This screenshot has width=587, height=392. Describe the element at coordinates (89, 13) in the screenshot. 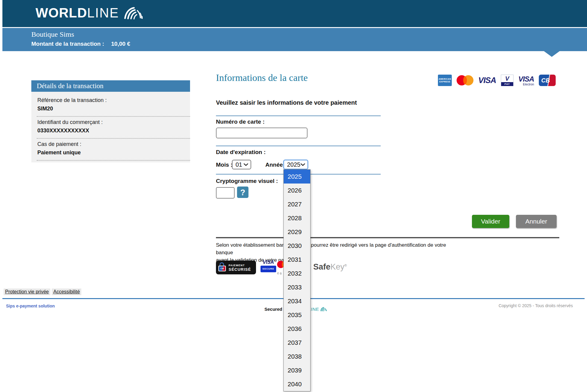

I see `worldline-logo: WORLDLINE` at that location.